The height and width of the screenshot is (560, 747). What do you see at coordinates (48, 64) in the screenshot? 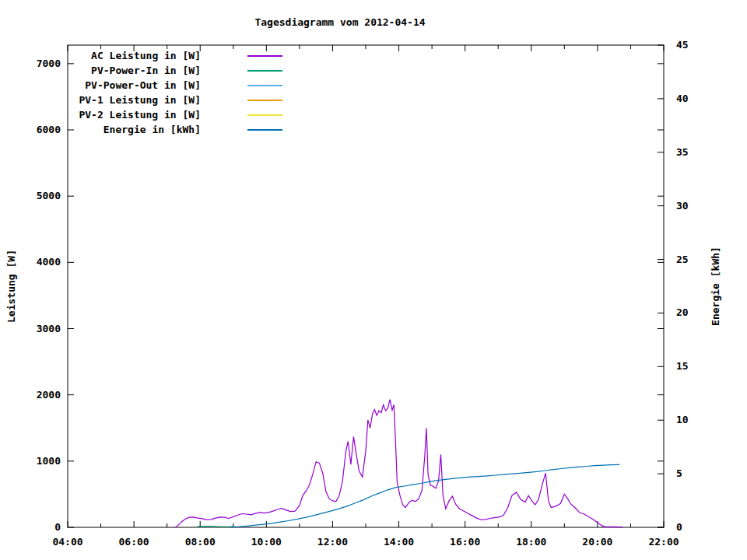
I see `y-left-tick-label: 7000` at bounding box center [48, 64].